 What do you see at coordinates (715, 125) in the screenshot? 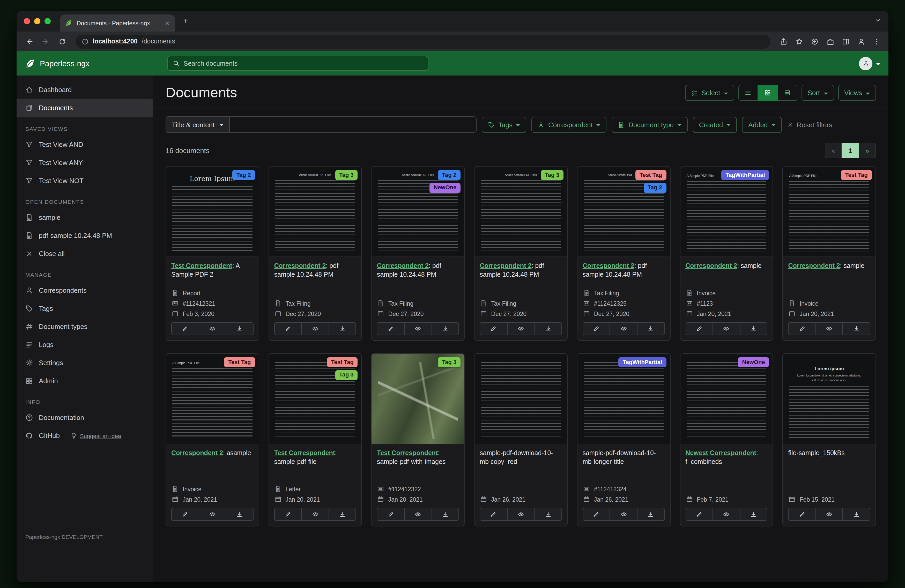
I see `created-filter-button: Created` at bounding box center [715, 125].